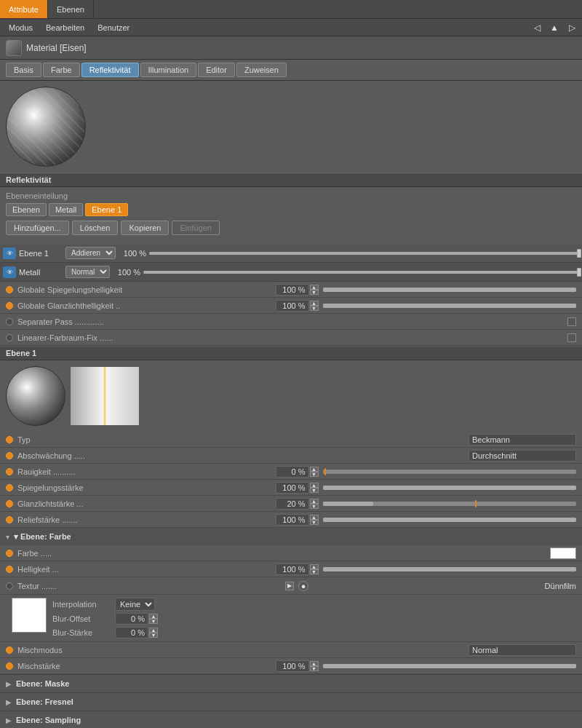 The height and width of the screenshot is (728, 582). What do you see at coordinates (450, 306) in the screenshot?
I see `slider-glanzlicht` at bounding box center [450, 306].